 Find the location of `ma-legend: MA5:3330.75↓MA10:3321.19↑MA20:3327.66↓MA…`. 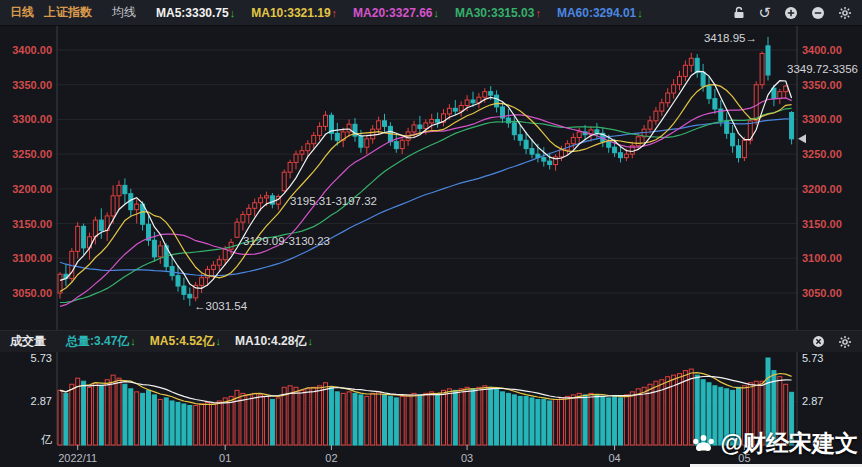

ma-legend: MA5:3330.75↓MA10:3321.19↑MA20:3327.66↓MA… is located at coordinates (408, 13).